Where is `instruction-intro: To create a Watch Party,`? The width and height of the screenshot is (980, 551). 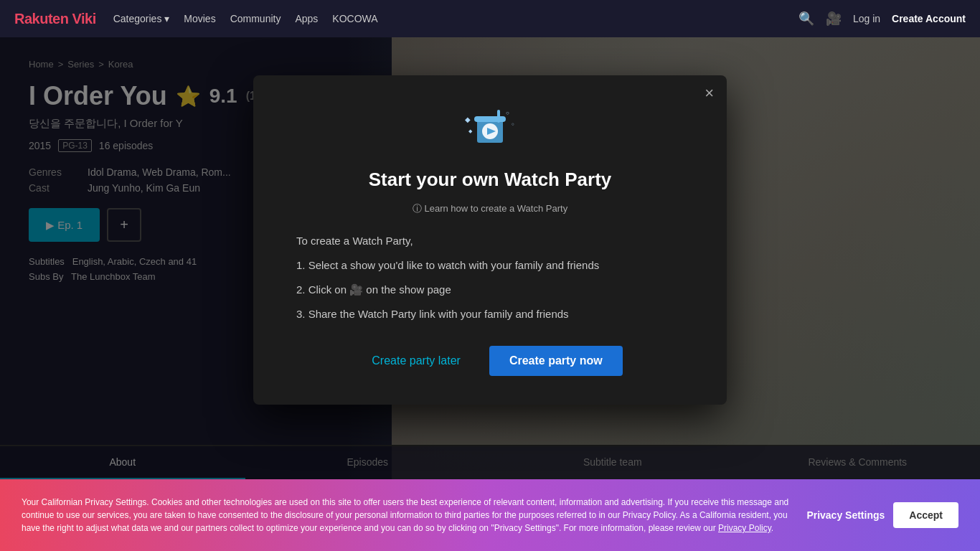 instruction-intro: To create a Watch Party, is located at coordinates (490, 241).